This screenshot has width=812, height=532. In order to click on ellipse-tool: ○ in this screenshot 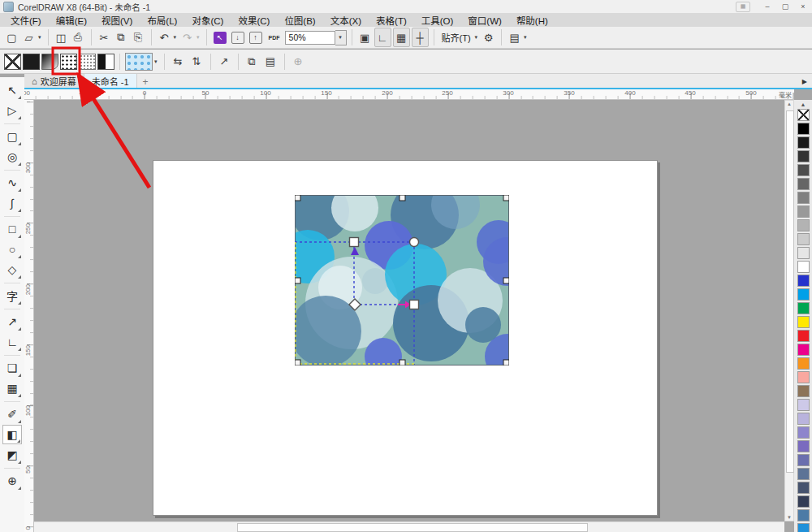, I will do `click(12, 249)`.